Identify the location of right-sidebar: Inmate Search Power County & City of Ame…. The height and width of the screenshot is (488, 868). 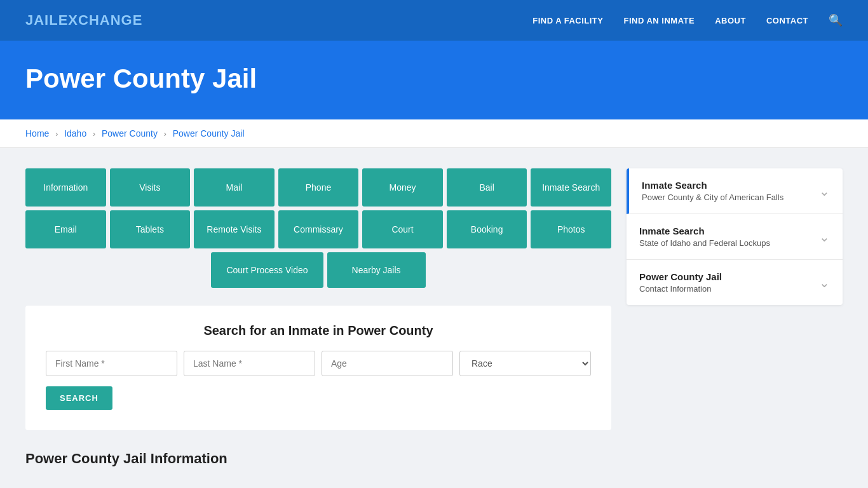
(735, 236).